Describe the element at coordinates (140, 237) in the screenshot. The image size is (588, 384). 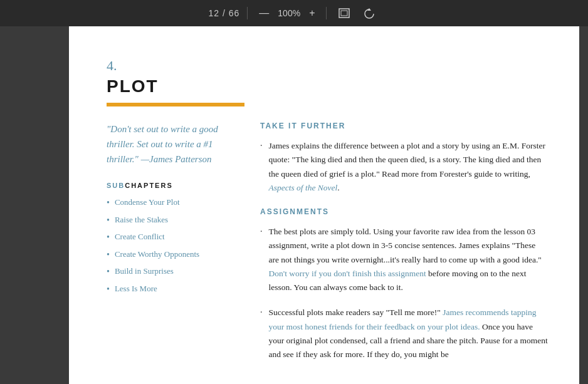
I see `subchapter-link-conflict: Create Conflict` at that location.